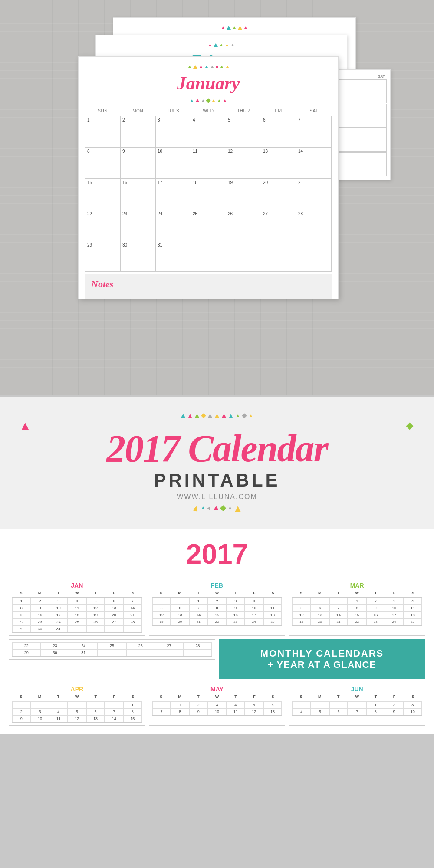  I want to click on mini-jun: JUN SMTWTFS 123 45678910, so click(357, 704).